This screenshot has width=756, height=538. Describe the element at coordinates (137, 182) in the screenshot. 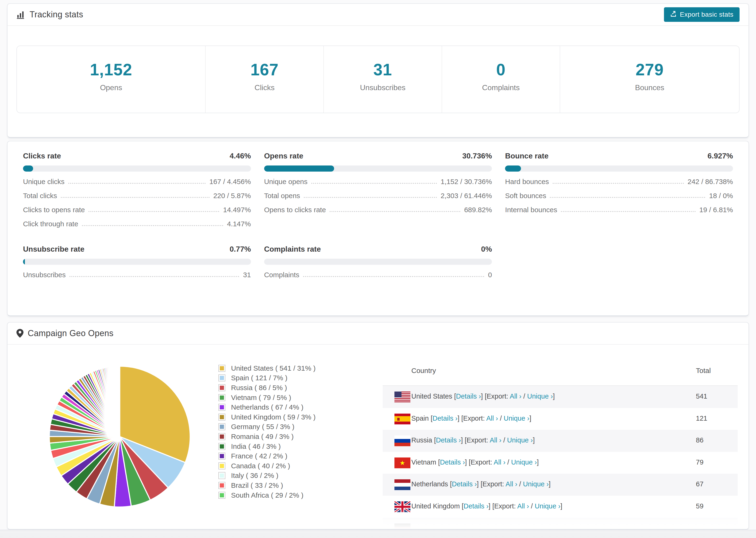

I see `rate-detail-row: Unique clicks167 / 4.456%` at that location.